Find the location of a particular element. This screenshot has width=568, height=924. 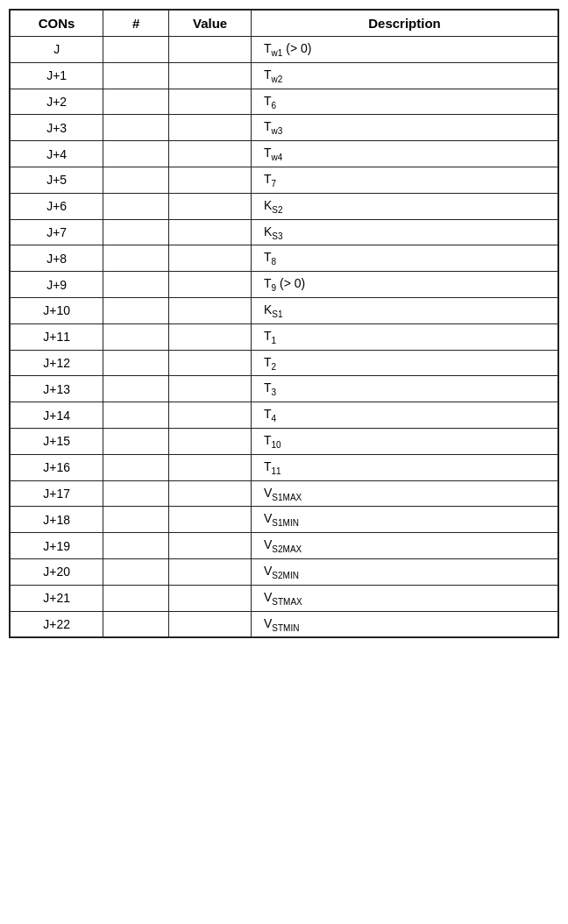

table-row: J+7KS3 is located at coordinates (284, 232).